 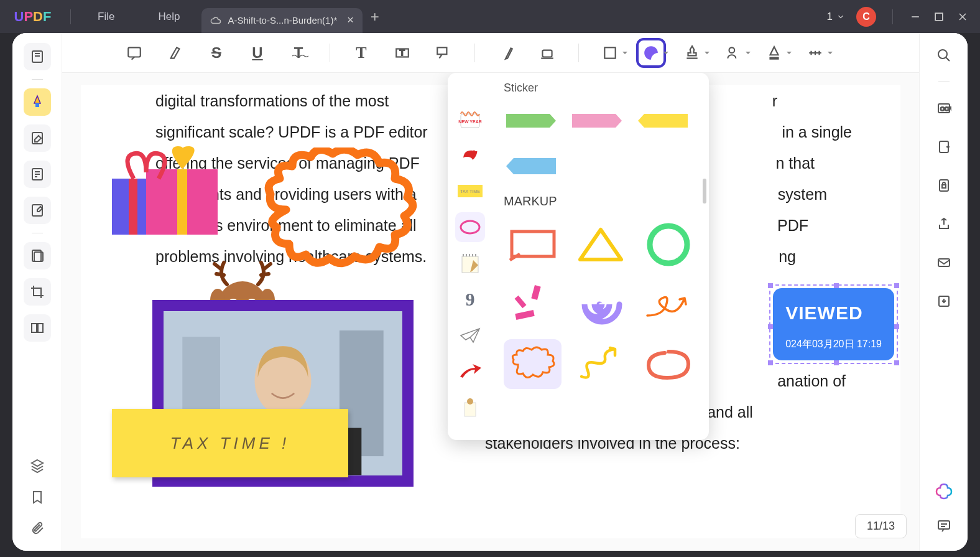 I want to click on textbox-button: T, so click(x=402, y=53).